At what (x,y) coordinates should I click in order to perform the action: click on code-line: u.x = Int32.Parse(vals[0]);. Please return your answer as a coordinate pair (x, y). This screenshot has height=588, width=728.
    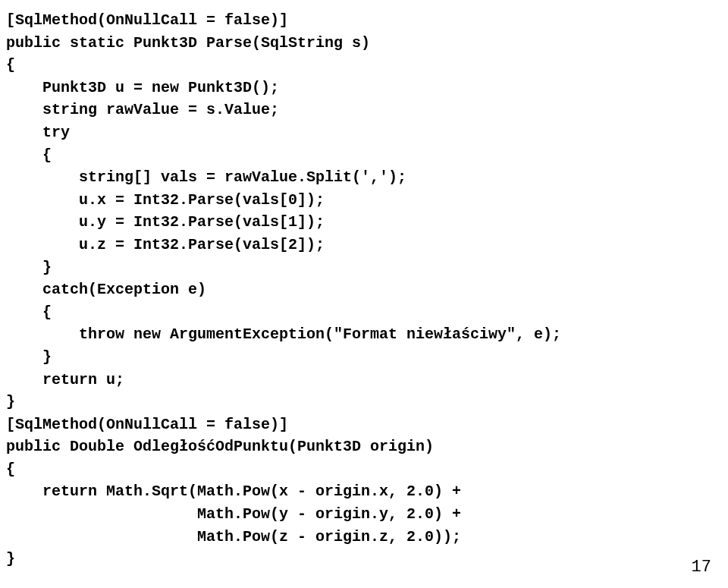
    Looking at the image, I should click on (165, 200).